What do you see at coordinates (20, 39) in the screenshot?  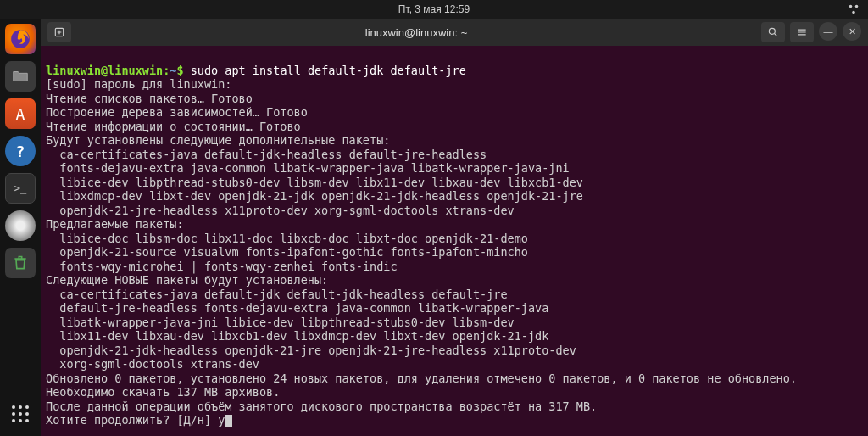 I see `dock-firefox` at bounding box center [20, 39].